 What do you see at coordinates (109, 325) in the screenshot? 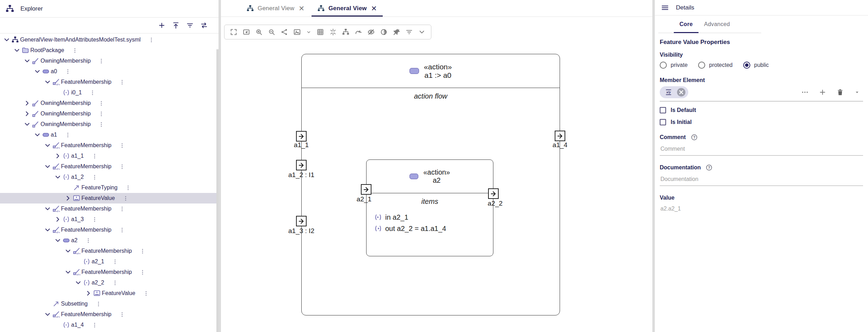
I see `tree-item-a1-4: a1_4` at bounding box center [109, 325].